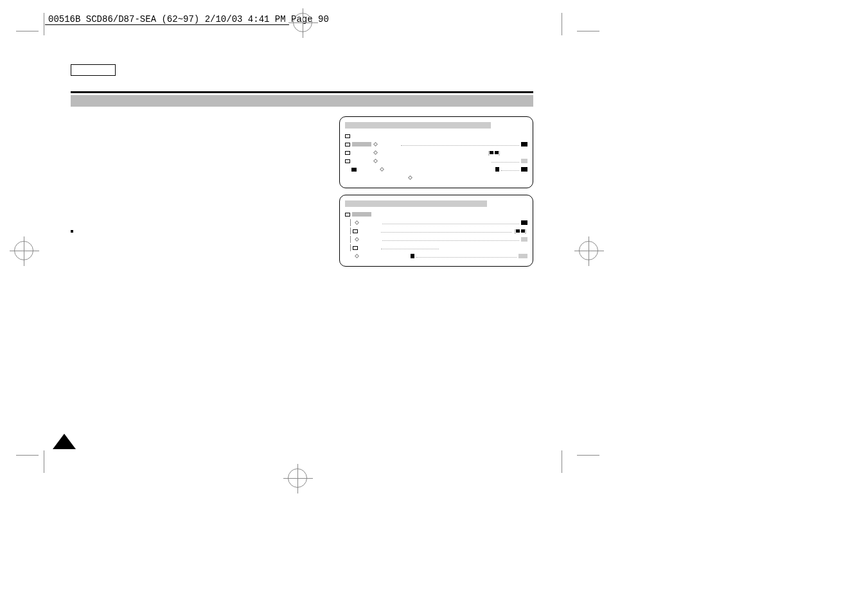 This screenshot has height=613, width=868. What do you see at coordinates (167, 24) in the screenshot?
I see `header-underline` at bounding box center [167, 24].